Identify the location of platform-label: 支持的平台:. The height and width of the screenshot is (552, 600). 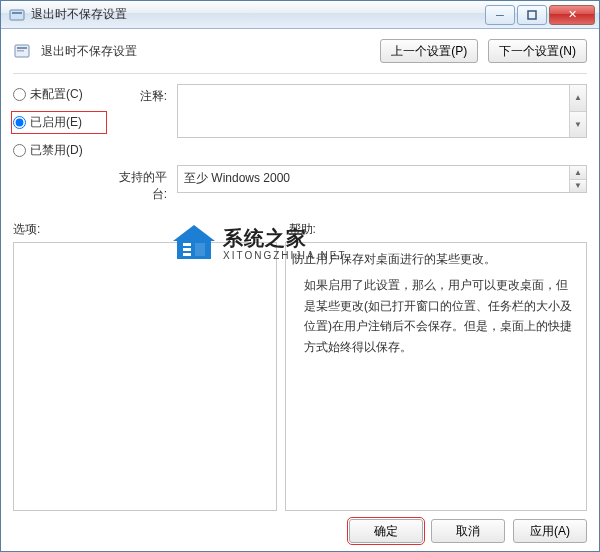
(141, 184).